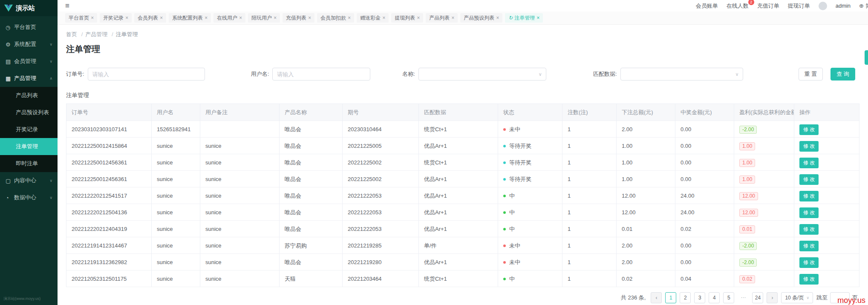 The image size is (868, 305). What do you see at coordinates (482, 18) in the screenshot?
I see `tab: ↻ 产品预设列表 ×` at bounding box center [482, 18].